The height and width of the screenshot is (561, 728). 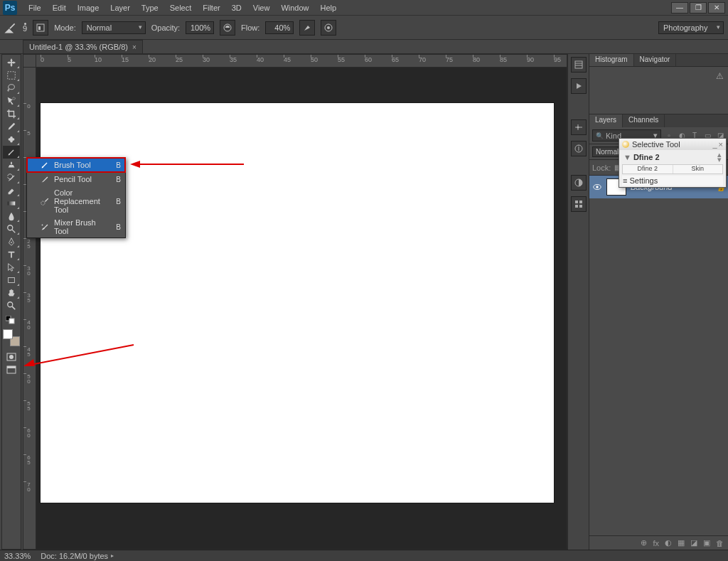 I want to click on size-pressure-icon, so click(x=328, y=28).